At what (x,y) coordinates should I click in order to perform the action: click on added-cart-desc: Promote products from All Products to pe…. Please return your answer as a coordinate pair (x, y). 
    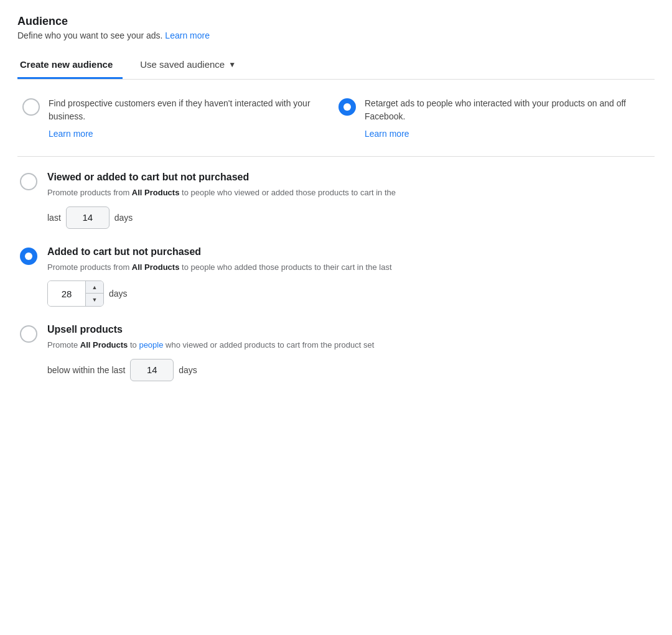
    Looking at the image, I should click on (350, 267).